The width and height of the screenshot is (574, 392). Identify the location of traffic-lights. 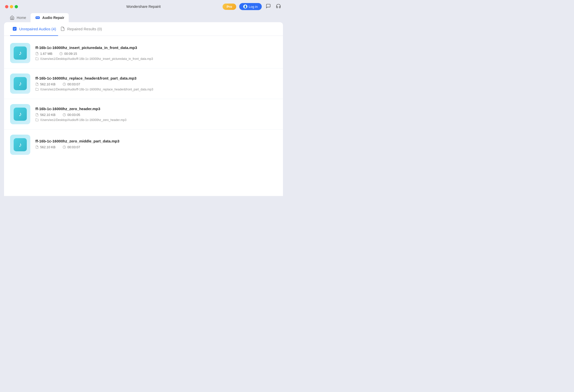
(12, 7).